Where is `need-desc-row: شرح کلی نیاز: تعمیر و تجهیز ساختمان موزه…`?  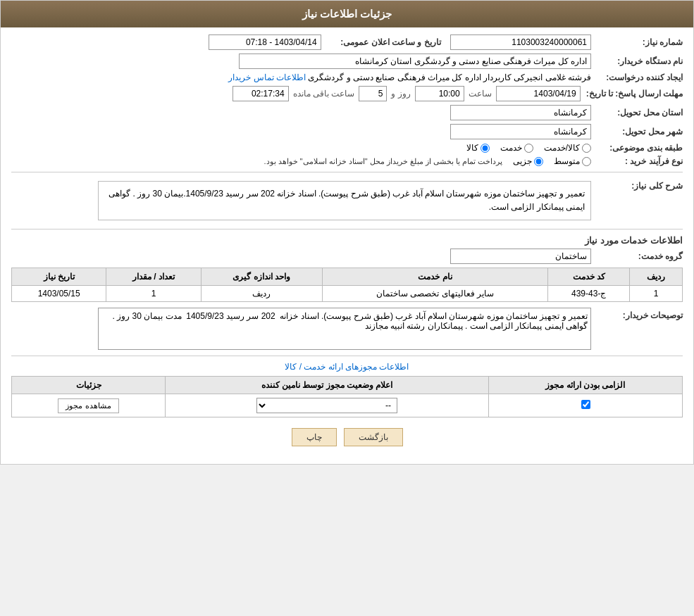 need-desc-row: شرح کلی نیاز: تعمیر و تجهیز ساختمان موزه… is located at coordinates (347, 201).